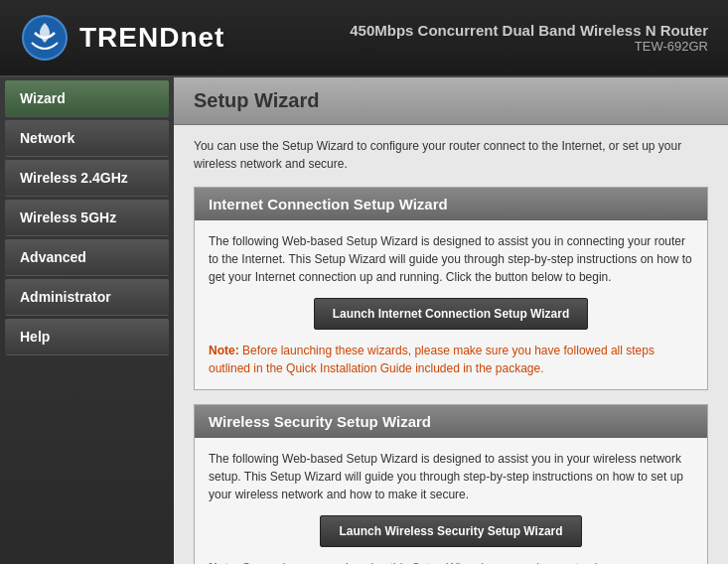 This screenshot has height=564, width=728. What do you see at coordinates (451, 421) in the screenshot?
I see `wireless-wizard-header: Wireless Security Setup Wizard` at bounding box center [451, 421].